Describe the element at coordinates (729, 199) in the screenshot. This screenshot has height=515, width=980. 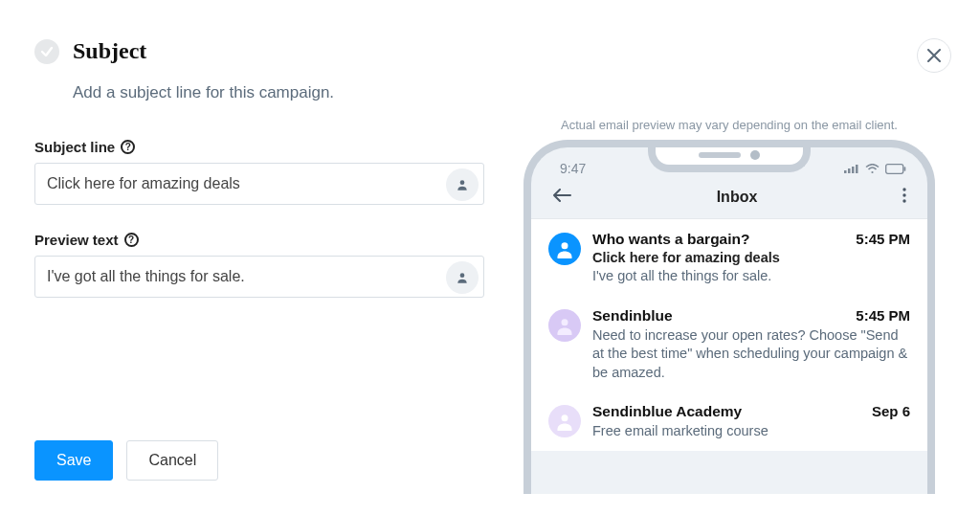
I see `inbox-header: Inbox` at that location.